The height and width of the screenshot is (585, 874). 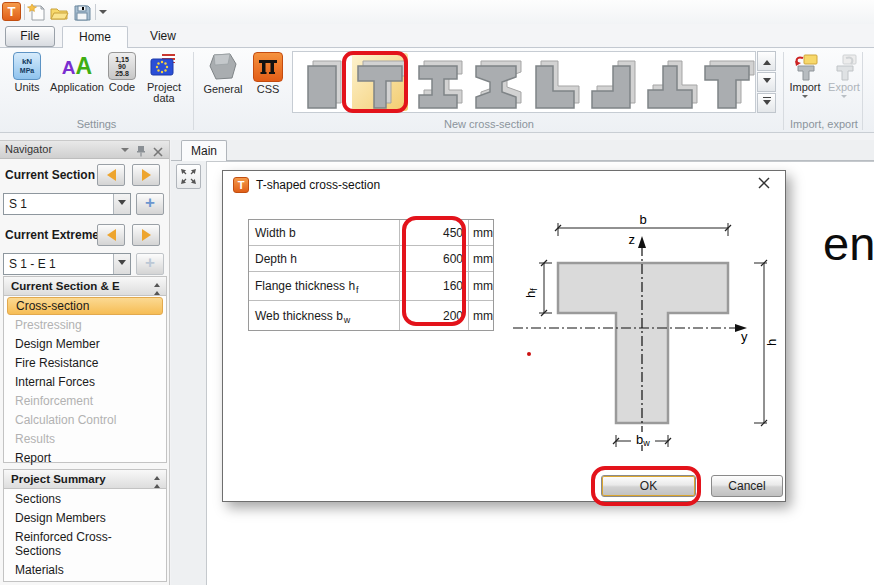 I want to click on gallery-scroll-down-button, so click(x=766, y=82).